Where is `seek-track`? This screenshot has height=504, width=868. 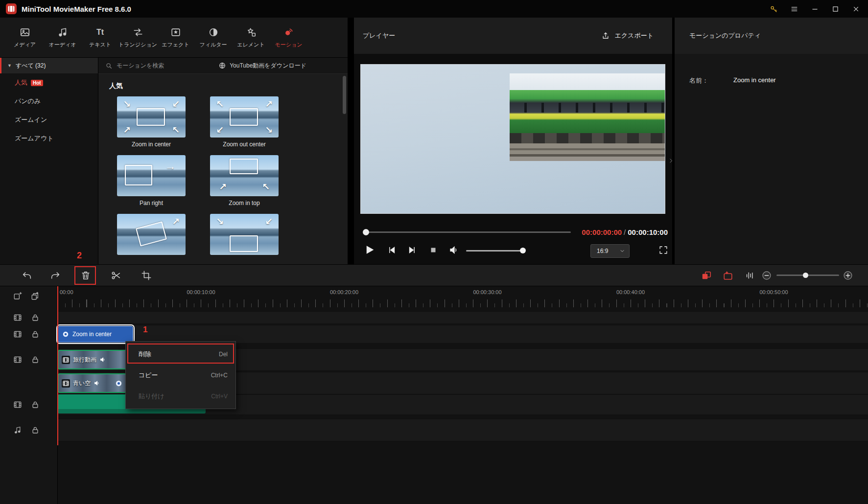
seek-track is located at coordinates (469, 232).